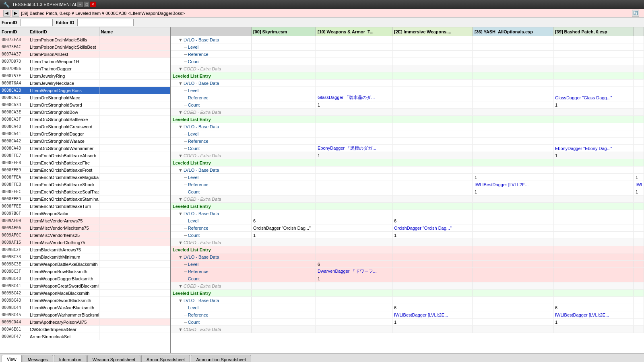  I want to click on tree-row: ▼LVLO - Base Data, so click(407, 127).